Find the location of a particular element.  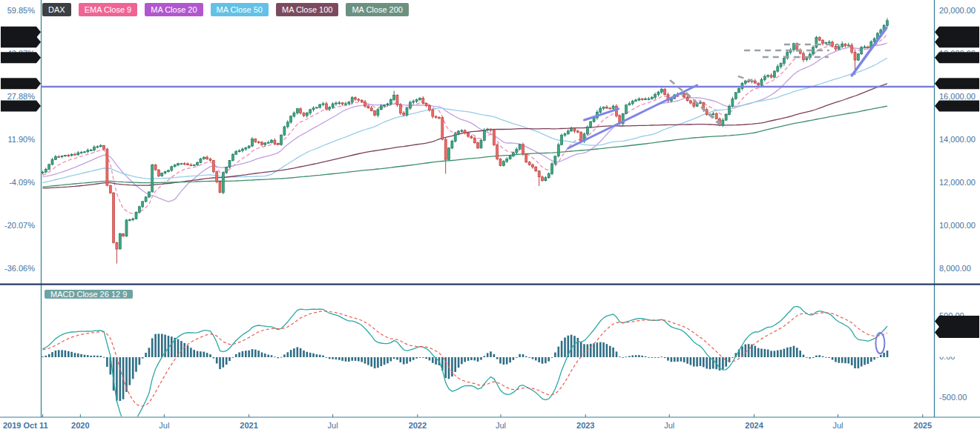

percent-tag-0-text: 56.32% is located at coordinates (21, 20).